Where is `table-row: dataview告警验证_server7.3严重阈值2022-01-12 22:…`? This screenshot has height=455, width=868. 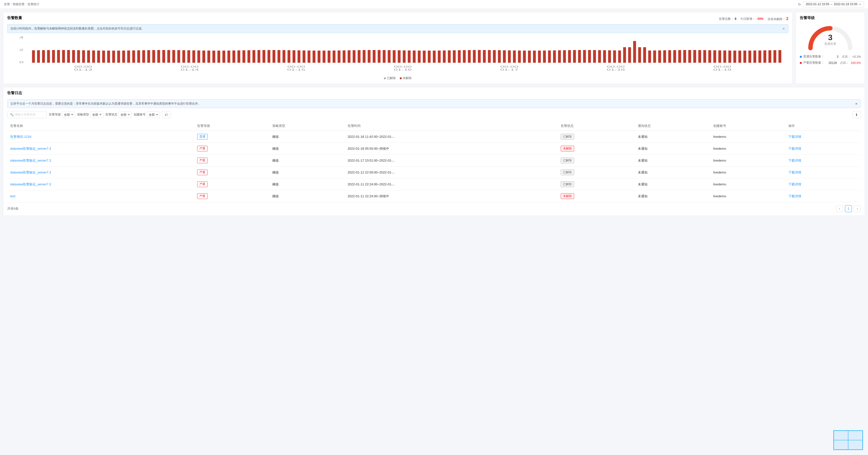 table-row: dataview告警验证_server7.3严重阈值2022-01-12 22:… is located at coordinates (434, 172).